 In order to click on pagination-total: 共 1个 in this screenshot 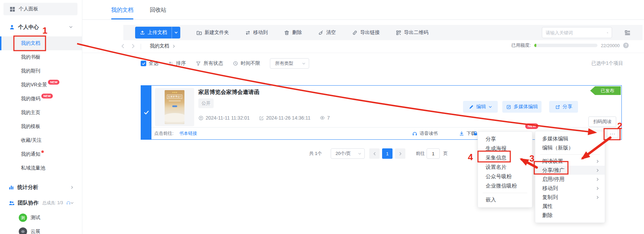, I will do `click(315, 154)`.